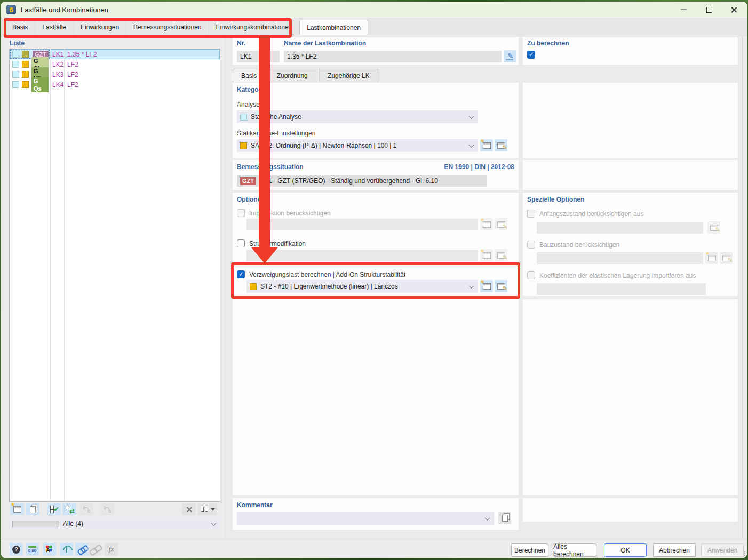 Image resolution: width=748 pixels, height=560 pixels. I want to click on nr-input: LK1, so click(258, 57).